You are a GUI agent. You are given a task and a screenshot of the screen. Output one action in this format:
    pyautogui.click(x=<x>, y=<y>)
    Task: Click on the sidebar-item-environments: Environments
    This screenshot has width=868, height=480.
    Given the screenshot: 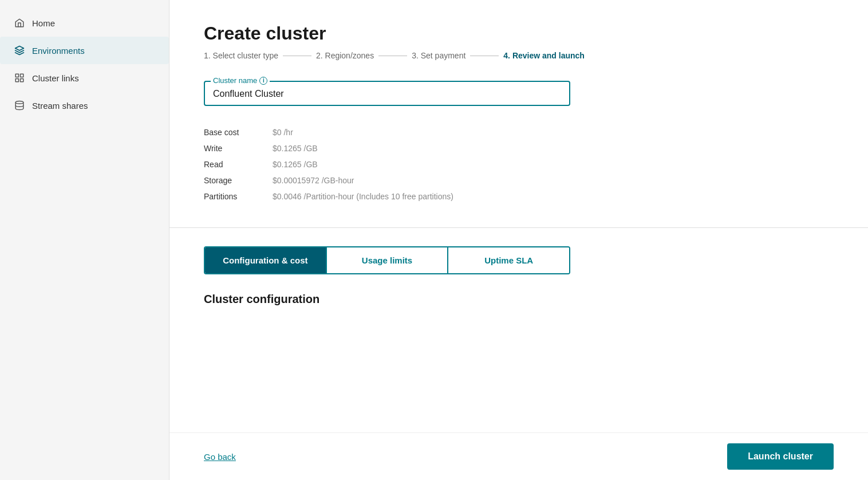 What is the action you would take?
    pyautogui.click(x=85, y=50)
    